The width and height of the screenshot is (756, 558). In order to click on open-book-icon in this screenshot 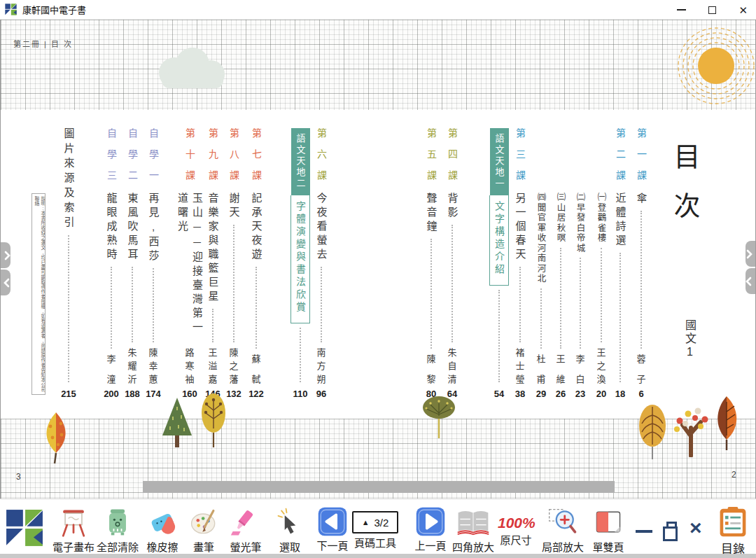, I will do `click(473, 522)`.